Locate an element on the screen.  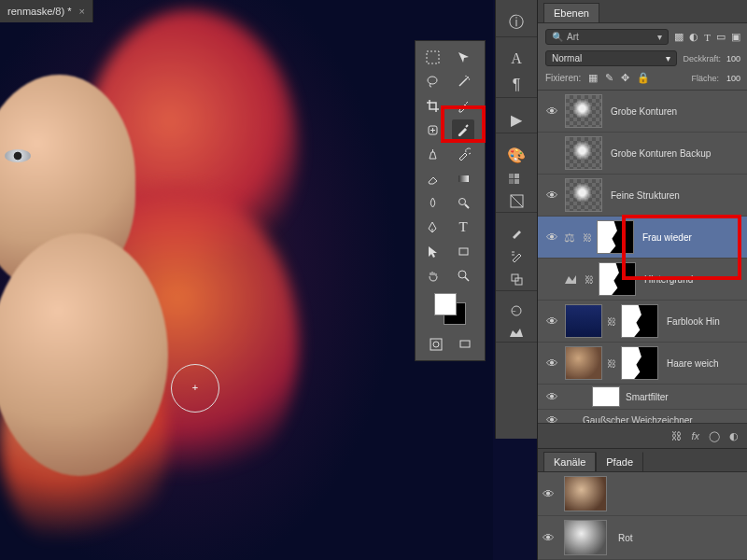
info-icon: ⓘ is located at coordinates (516, 22).